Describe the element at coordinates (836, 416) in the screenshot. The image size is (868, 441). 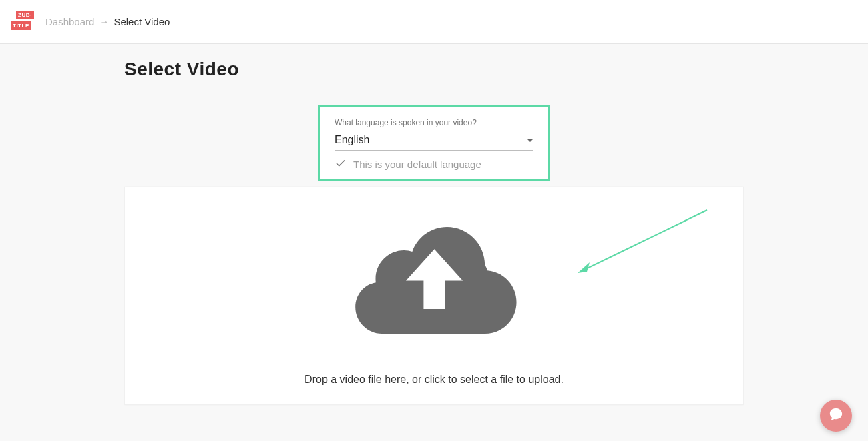
I see `chat-icon` at that location.